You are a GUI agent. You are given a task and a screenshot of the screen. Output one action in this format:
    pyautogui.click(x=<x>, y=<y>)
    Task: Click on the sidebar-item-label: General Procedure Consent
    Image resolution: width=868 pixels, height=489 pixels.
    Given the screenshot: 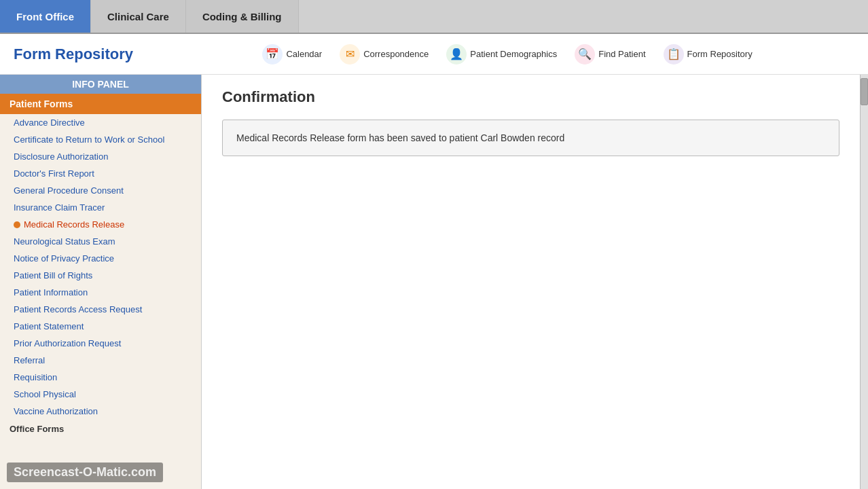 What is the action you would take?
    pyautogui.click(x=69, y=190)
    